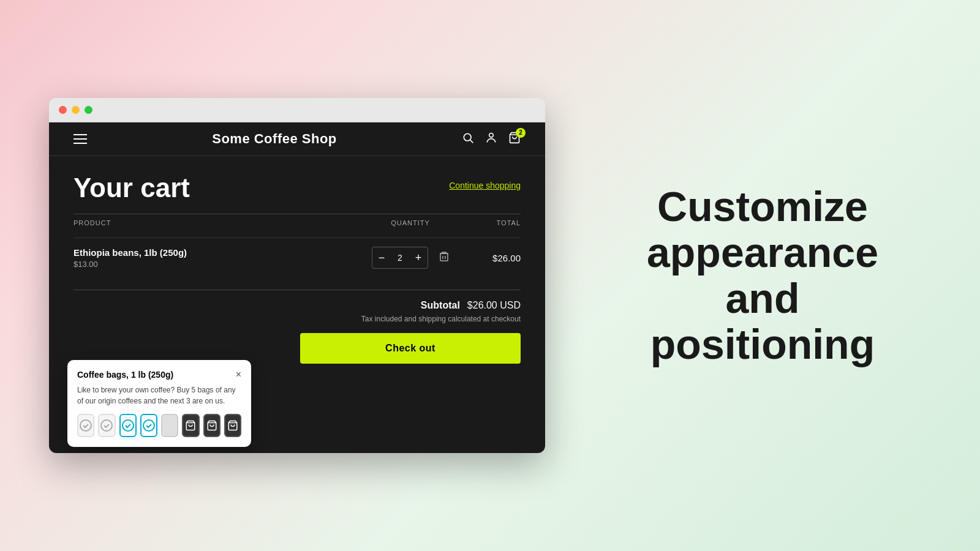 This screenshot has height=551, width=980. Describe the element at coordinates (763, 276) in the screenshot. I see `customize-line2: appearance and` at that location.